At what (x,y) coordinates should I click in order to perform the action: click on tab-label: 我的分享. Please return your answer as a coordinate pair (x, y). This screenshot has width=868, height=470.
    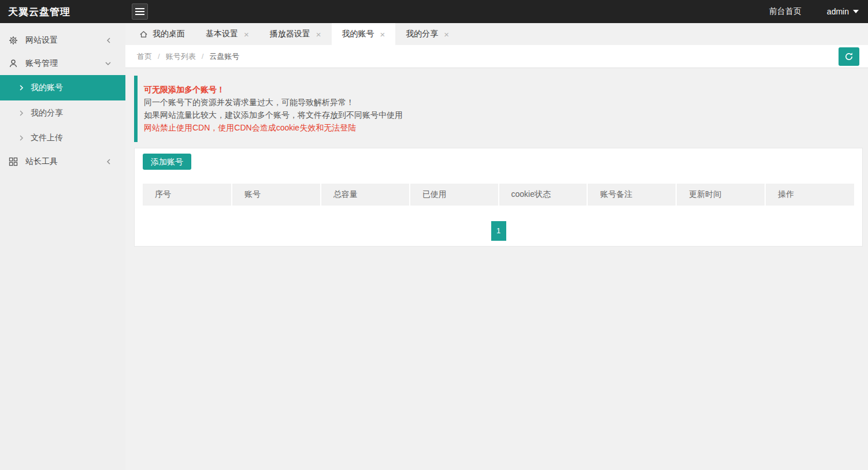
    Looking at the image, I should click on (422, 34).